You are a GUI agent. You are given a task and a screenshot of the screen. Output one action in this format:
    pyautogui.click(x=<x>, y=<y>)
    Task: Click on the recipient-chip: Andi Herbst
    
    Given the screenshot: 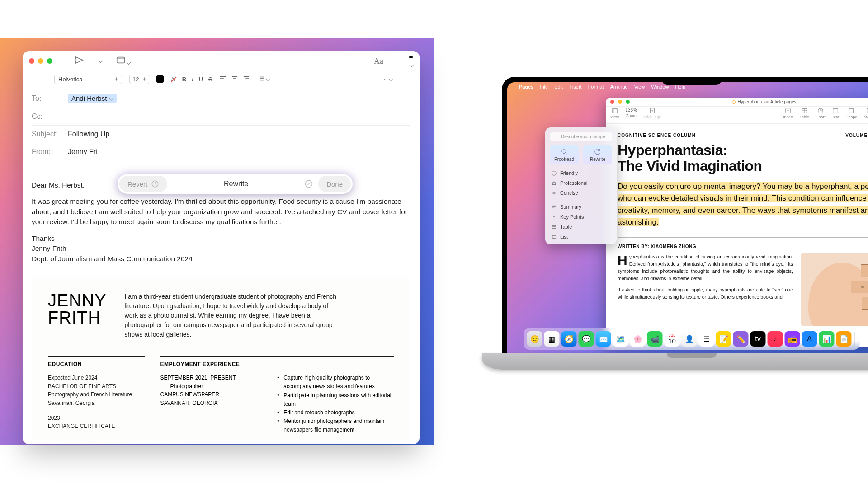 What is the action you would take?
    pyautogui.click(x=92, y=99)
    